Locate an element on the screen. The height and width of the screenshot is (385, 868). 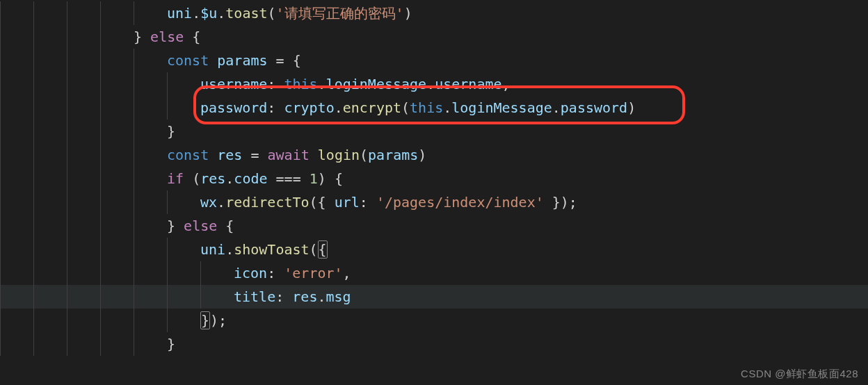
code-token: encrypt is located at coordinates (372, 108).